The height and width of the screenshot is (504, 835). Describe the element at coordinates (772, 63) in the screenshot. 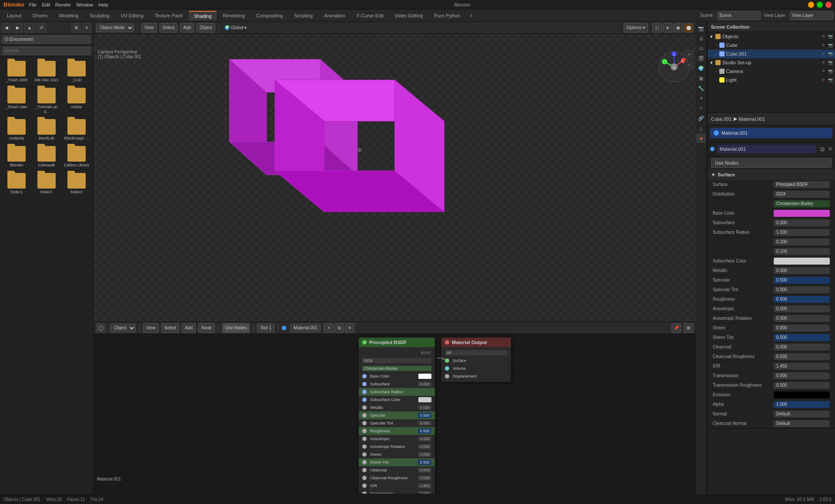

I see `outliner-item: ▼ Studio Set-up 👁 📷` at that location.